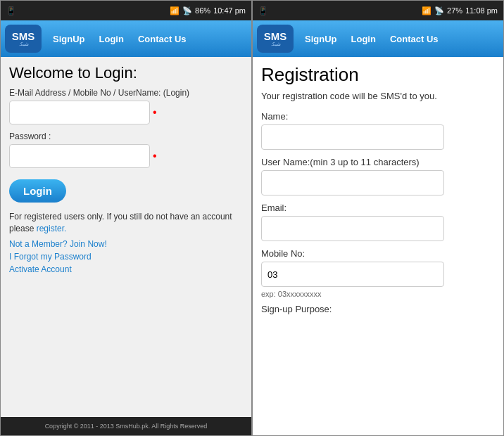  I want to click on mobile-input, so click(353, 274).